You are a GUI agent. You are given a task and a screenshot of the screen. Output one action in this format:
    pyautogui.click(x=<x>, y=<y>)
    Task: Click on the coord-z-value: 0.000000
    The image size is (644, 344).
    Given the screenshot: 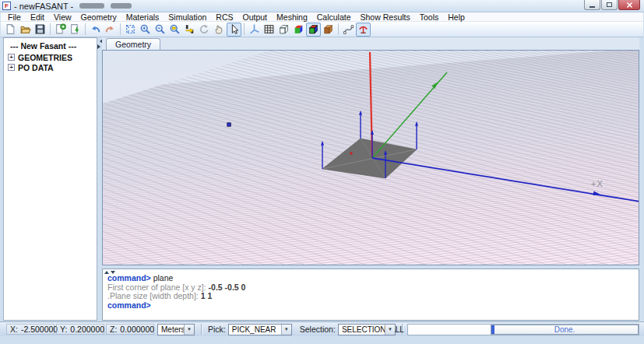 What is the action you would take?
    pyautogui.click(x=137, y=329)
    